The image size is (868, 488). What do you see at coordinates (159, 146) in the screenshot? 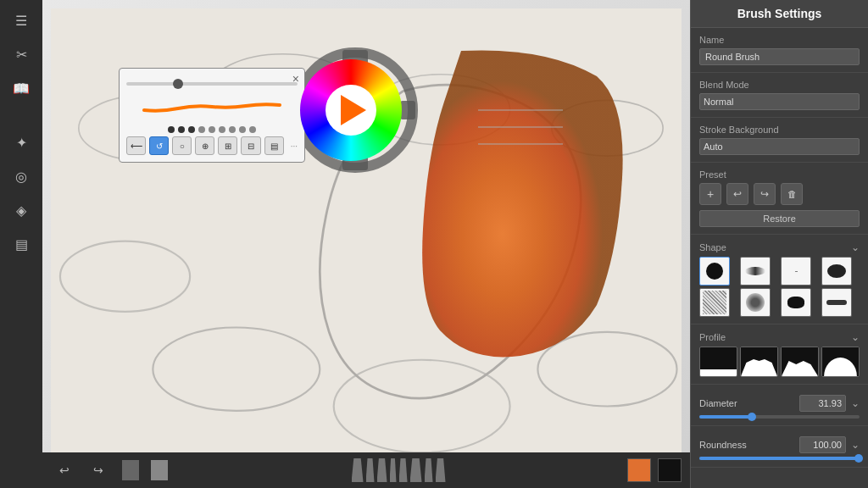
I see `brush-tool-1: ↺` at bounding box center [159, 146].